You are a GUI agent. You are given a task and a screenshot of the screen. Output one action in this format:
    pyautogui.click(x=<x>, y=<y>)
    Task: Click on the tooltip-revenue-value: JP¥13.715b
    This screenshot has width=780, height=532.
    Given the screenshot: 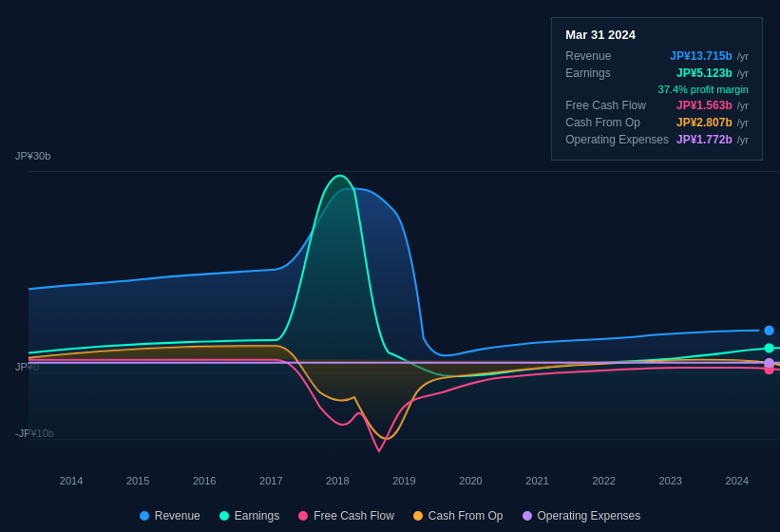 What is the action you would take?
    pyautogui.click(x=701, y=56)
    